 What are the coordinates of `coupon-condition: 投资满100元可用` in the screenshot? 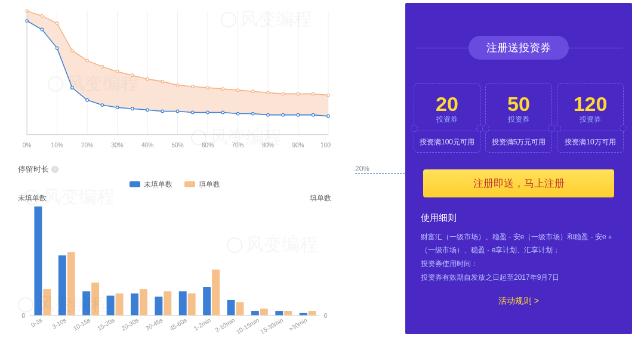 It's located at (447, 142).